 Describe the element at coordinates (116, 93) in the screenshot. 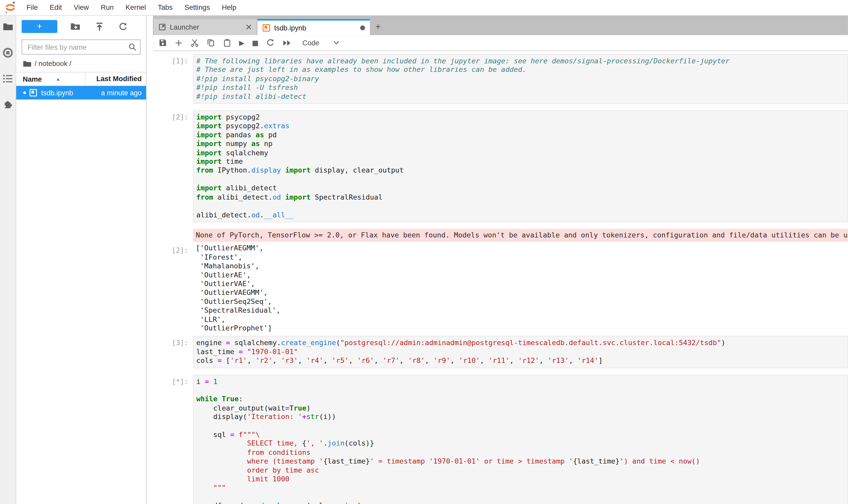

I see `file-modified: a minute ago` at that location.